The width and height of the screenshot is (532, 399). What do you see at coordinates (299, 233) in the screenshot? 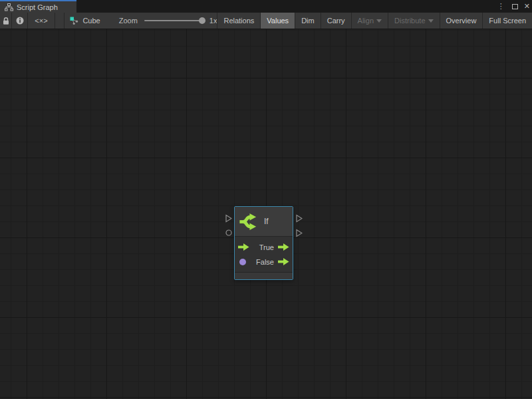
I see `false-output-marker-triangle` at bounding box center [299, 233].